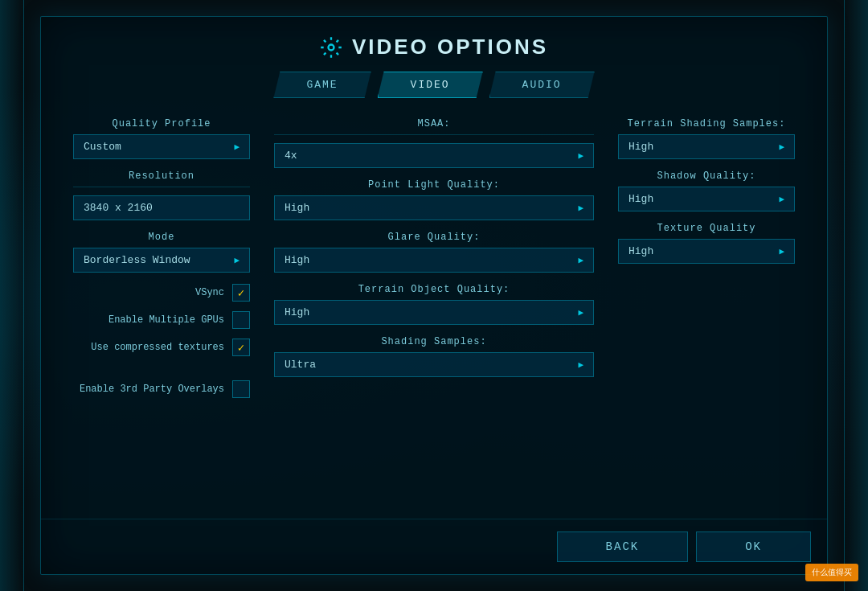 Image resolution: width=868 pixels, height=591 pixels. What do you see at coordinates (434, 312) in the screenshot?
I see `terrain-object-dropdown: High ▶` at bounding box center [434, 312].